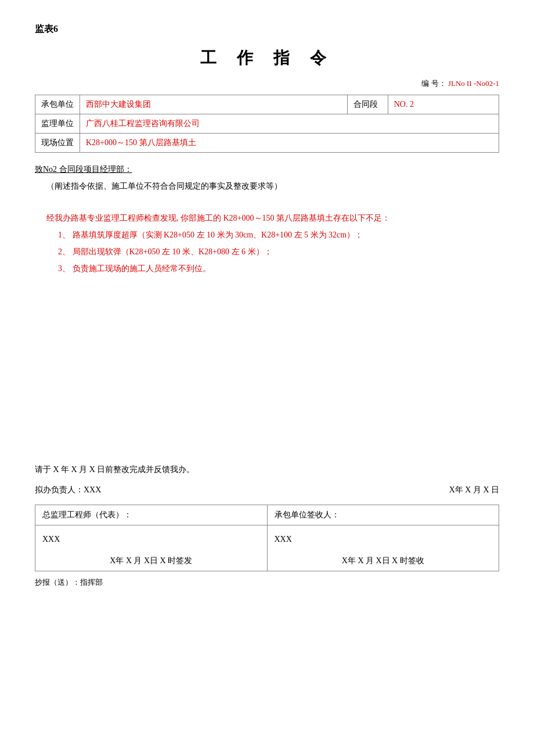 This screenshot has height=756, width=534. I want to click on table-row-location: 现场位置 K28+000～150 第八层路基填土, so click(267, 143).